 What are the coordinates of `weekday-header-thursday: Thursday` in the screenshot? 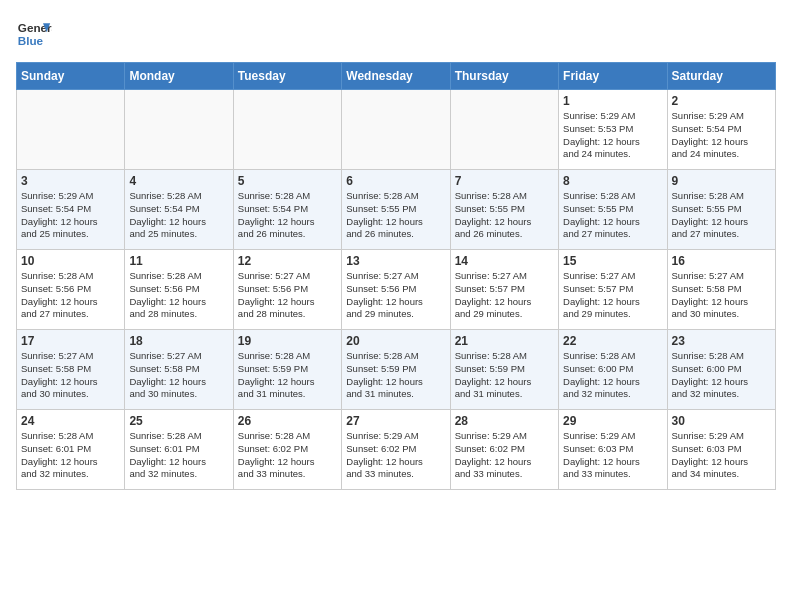 It's located at (504, 76).